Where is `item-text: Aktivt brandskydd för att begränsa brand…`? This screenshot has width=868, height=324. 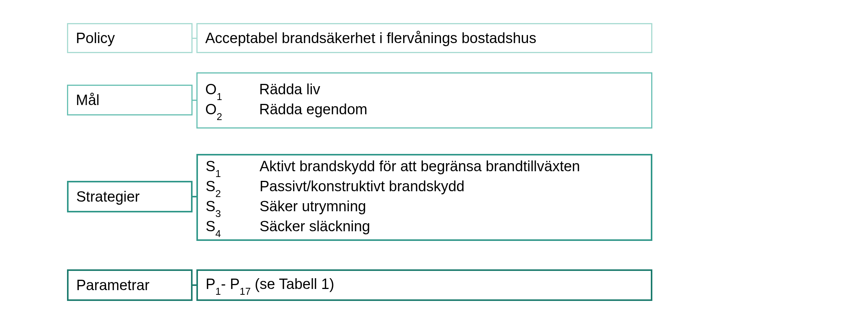 item-text: Aktivt brandskydd för att begränsa brand… is located at coordinates (420, 166).